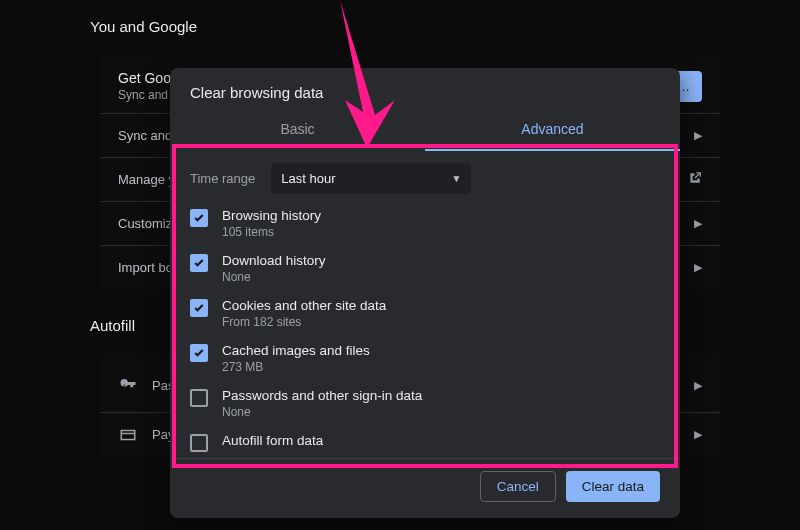  I want to click on item-title: Passwords and other sign-in data, so click(322, 396).